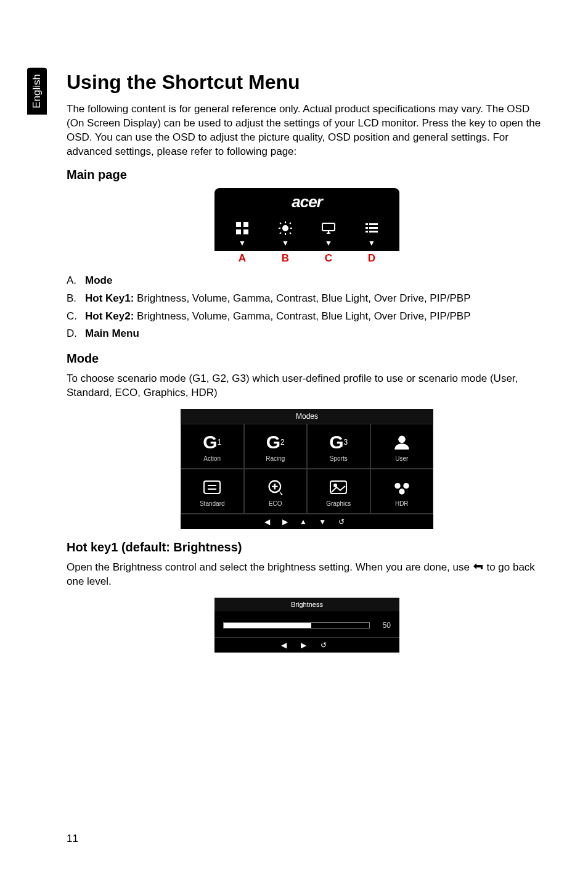 Image resolution: width=588 pixels, height=882 pixels. Describe the element at coordinates (402, 487) in the screenshot. I see `hdr-icon` at that location.